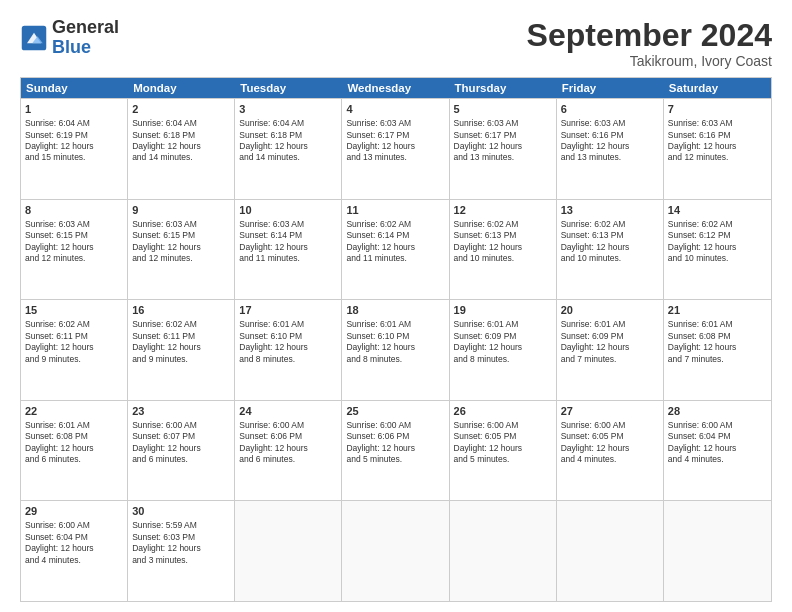 This screenshot has height=612, width=792. Describe the element at coordinates (70, 38) in the screenshot. I see `logo: General Blue` at that location.